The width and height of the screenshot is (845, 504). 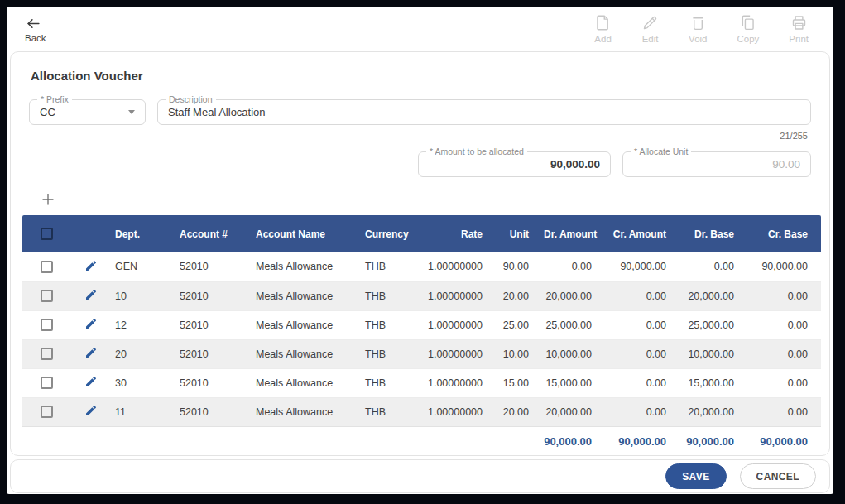 What do you see at coordinates (33, 23) in the screenshot?
I see `back-arrow-icon` at bounding box center [33, 23].